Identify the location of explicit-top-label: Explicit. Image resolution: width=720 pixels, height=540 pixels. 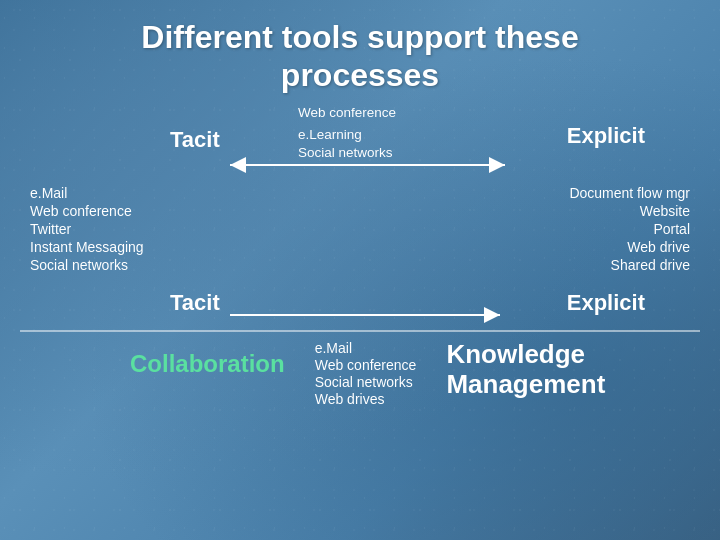
(606, 136).